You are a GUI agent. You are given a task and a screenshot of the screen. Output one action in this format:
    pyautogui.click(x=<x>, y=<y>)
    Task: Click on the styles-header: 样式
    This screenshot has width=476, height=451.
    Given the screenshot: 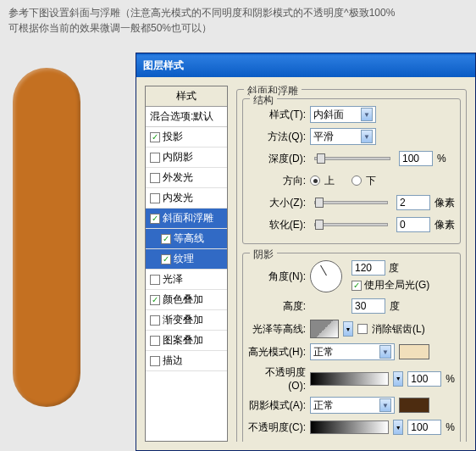 What is the action you would take?
    pyautogui.click(x=186, y=97)
    